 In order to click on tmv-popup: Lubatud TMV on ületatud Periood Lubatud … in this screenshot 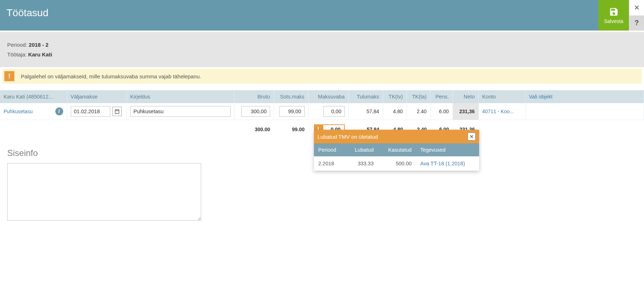, I will do `click(397, 150)`.